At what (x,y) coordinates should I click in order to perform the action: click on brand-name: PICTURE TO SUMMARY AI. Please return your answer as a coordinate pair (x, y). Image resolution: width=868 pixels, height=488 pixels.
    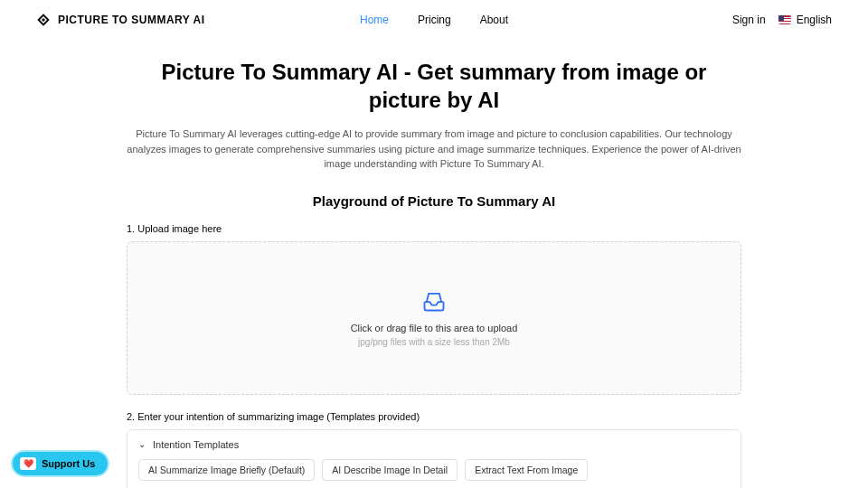
    Looking at the image, I should click on (132, 20).